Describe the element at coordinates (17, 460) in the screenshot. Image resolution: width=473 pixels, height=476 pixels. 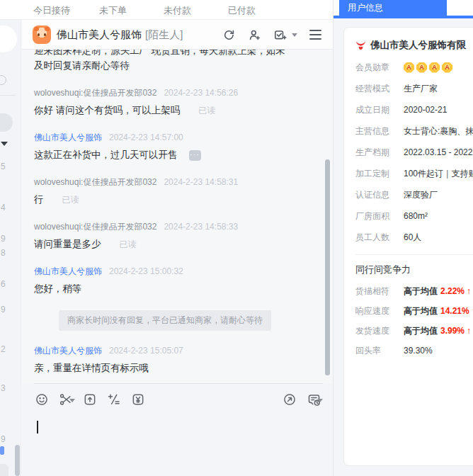
I see `list-scrollbar` at that location.